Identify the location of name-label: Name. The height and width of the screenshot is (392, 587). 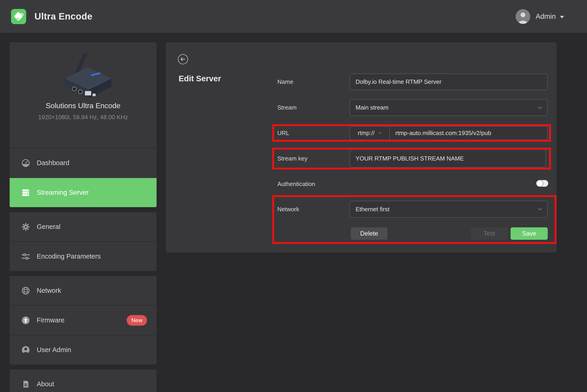
(285, 82).